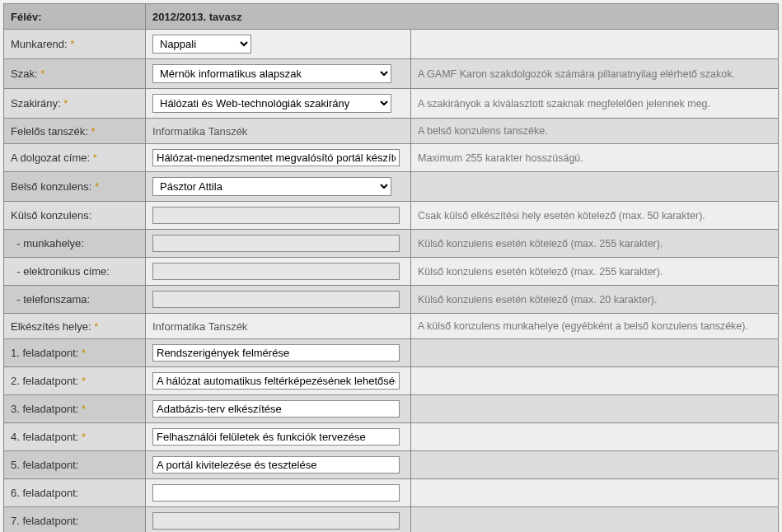 The image size is (782, 532). What do you see at coordinates (595, 326) in the screenshot?
I see `hint-hely: A külső konzulens munkahelye (egyébként …` at bounding box center [595, 326].